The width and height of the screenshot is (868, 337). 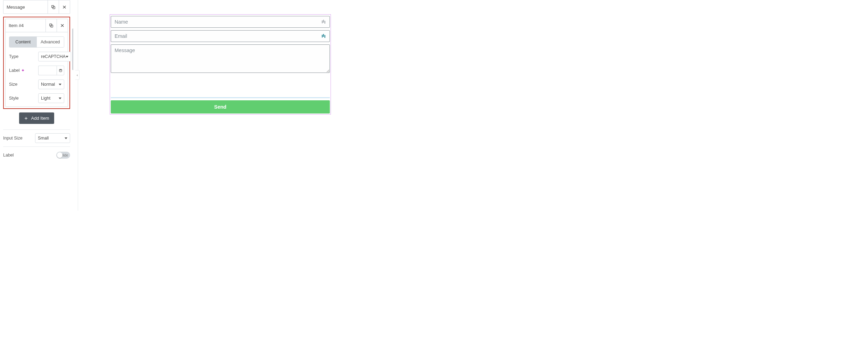 I want to click on form-field-item-4: Item #4 Content Advanced, so click(x=37, y=63).